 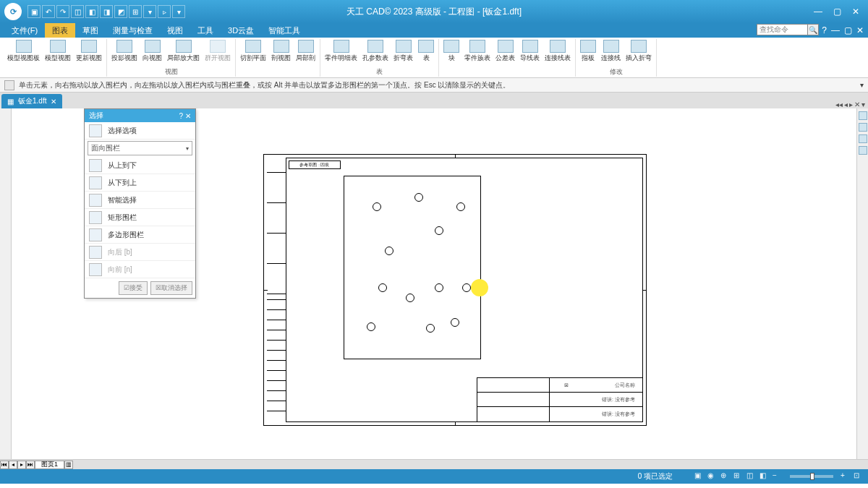 I want to click on status-icon-5: ◫, so click(x=752, y=476).